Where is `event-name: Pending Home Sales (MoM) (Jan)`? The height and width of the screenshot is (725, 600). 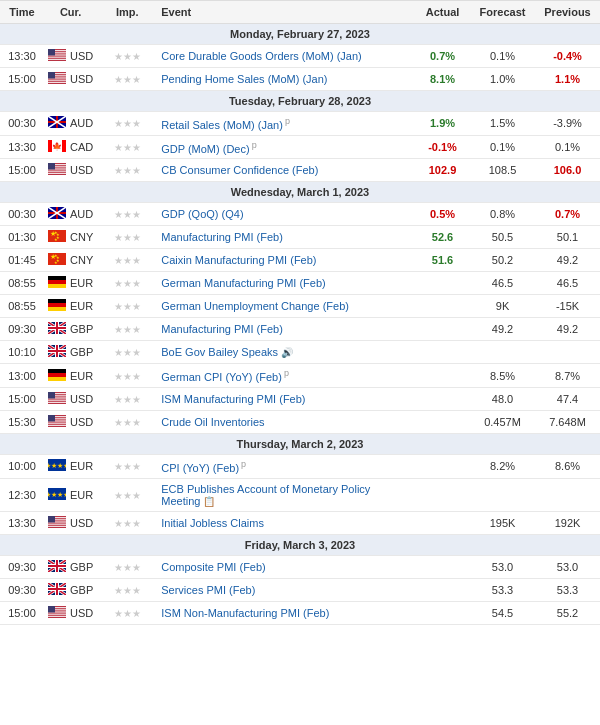
event-name: Pending Home Sales (MoM) (Jan) is located at coordinates (286, 80).